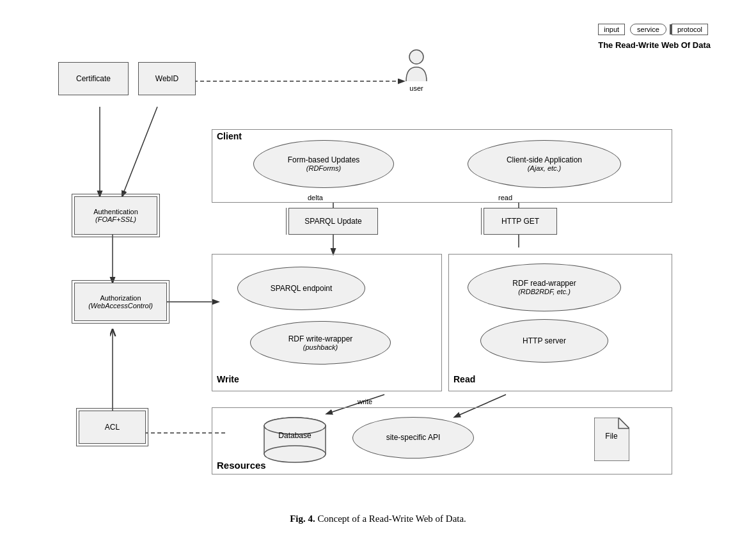  What do you see at coordinates (689, 29) in the screenshot?
I see `legend-protocol-label: protocol` at bounding box center [689, 29].